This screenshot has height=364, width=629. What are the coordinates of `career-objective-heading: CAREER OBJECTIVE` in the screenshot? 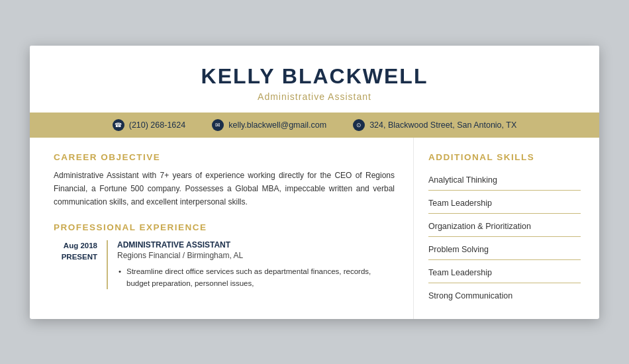 It's located at (224, 158).